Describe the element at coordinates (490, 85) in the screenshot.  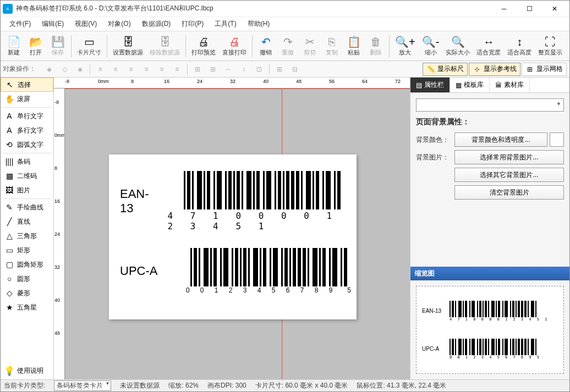
I see `right-tabs: ▤属性栏 ▦模板库 🏛素材库` at that location.